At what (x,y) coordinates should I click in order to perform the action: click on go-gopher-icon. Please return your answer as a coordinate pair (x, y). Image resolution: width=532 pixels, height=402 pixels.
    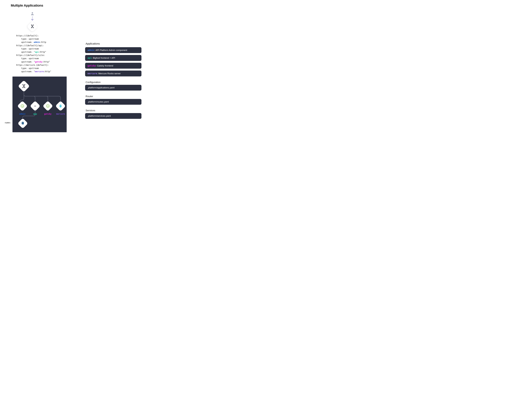
    Looking at the image, I should click on (61, 106).